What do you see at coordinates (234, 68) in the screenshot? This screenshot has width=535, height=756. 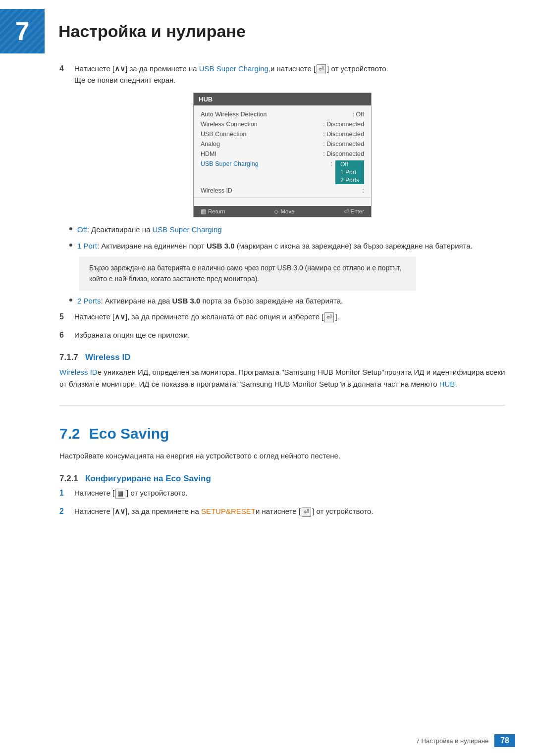 I see `usb-super-charging-link1: USB Super Charging` at bounding box center [234, 68].